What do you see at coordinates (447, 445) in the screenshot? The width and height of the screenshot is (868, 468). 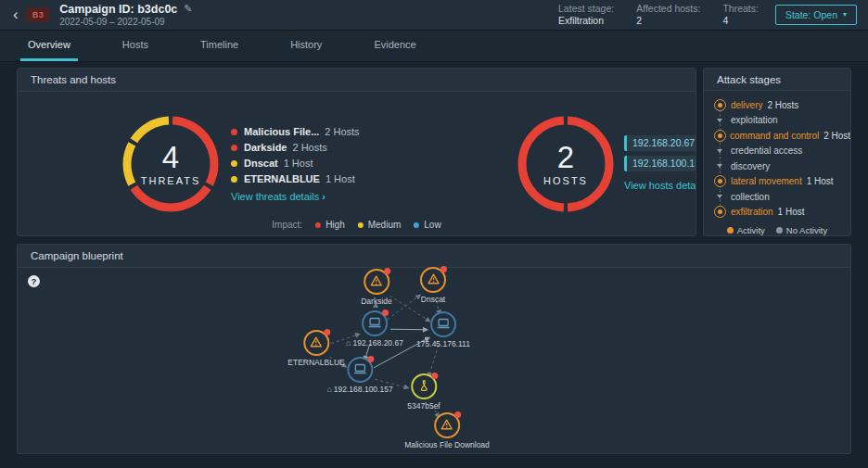 I see `graph-node-label: Malicious File Download` at bounding box center [447, 445].